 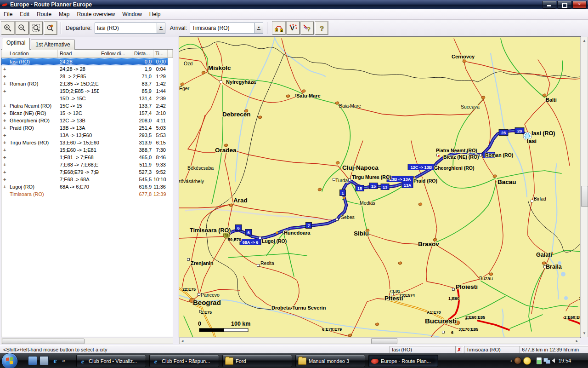 What do you see at coordinates (25, 14) in the screenshot?
I see `menu-item-edit: Edit` at bounding box center [25, 14].